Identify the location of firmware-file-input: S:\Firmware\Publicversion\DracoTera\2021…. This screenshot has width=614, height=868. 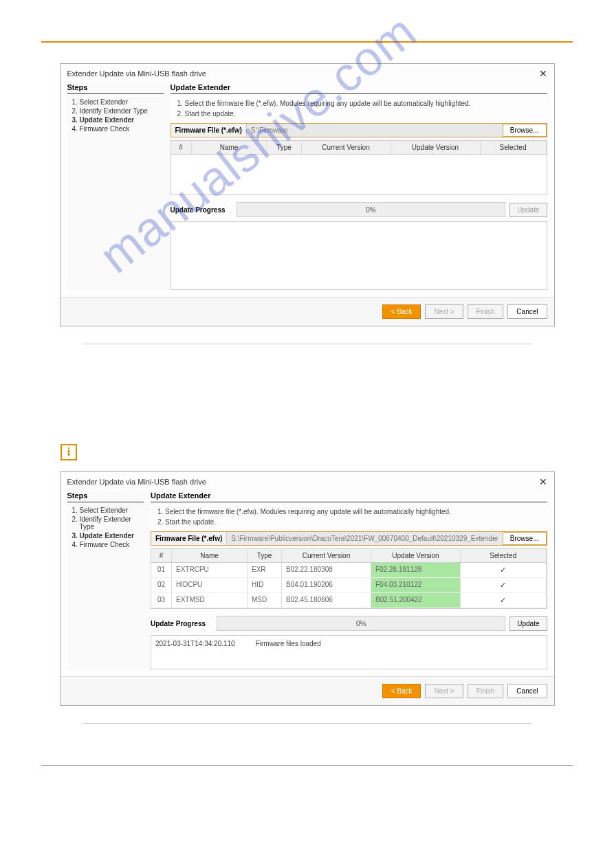
(364, 539).